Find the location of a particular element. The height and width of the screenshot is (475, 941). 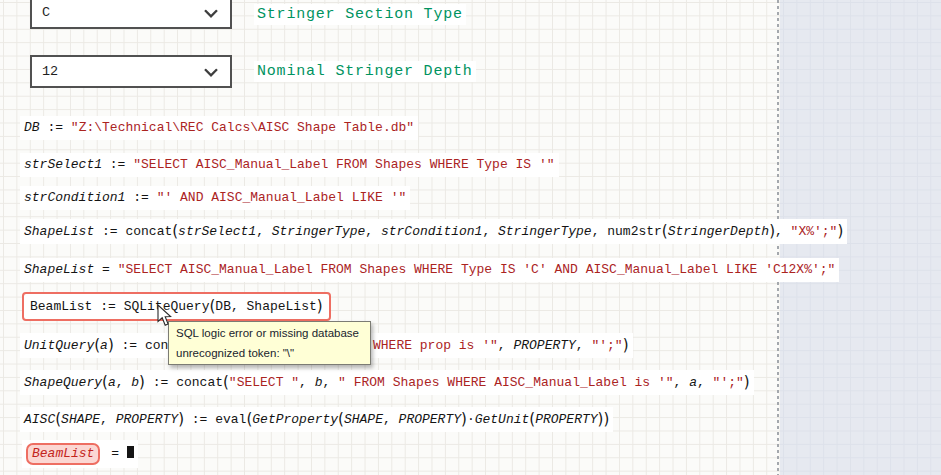

math-region-strselect1: strSelect1 := "SELECT AISC_Manual_Label … is located at coordinates (290, 165).